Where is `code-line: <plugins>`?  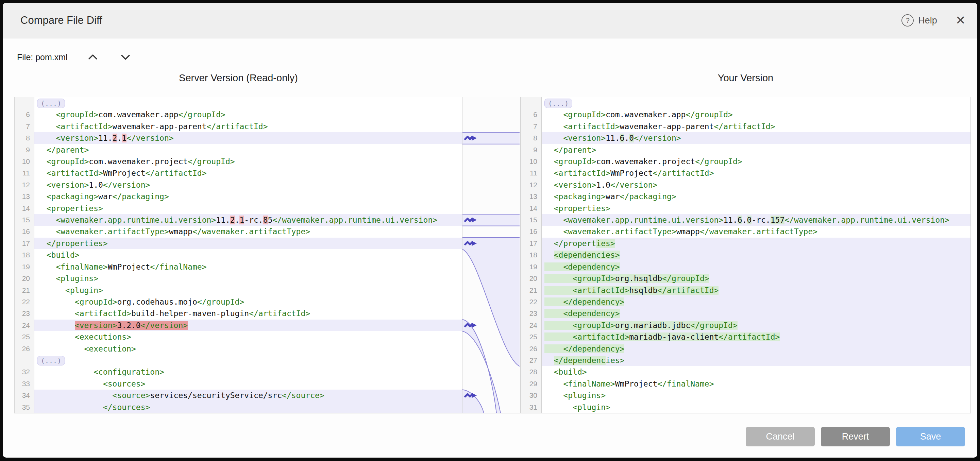
code-line: <plugins> is located at coordinates (756, 396).